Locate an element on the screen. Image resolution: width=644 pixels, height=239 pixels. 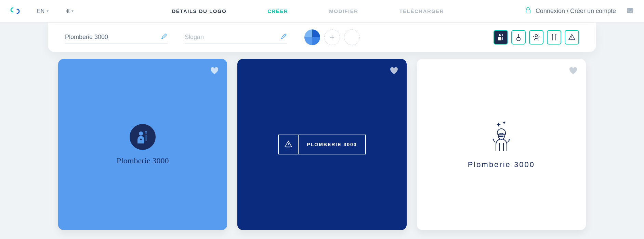
company-name-field is located at coordinates (116, 37).